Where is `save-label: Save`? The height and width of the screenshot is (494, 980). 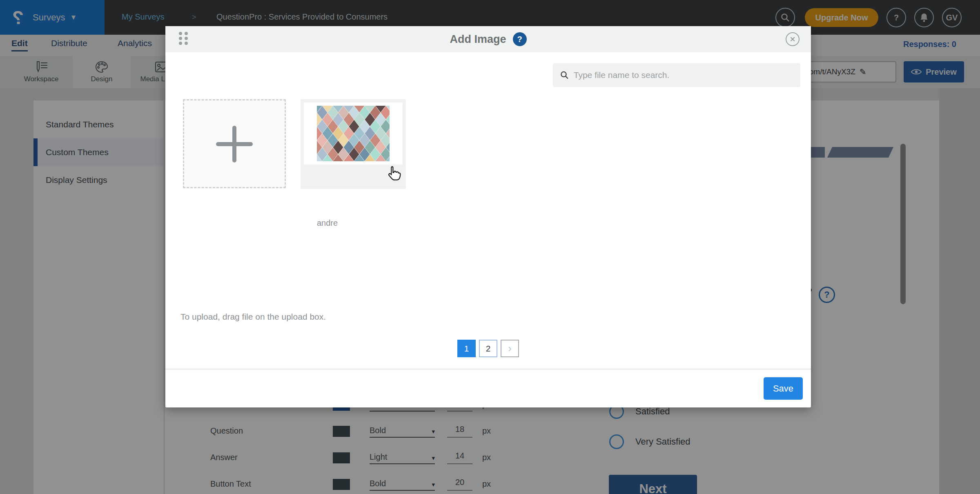 save-label: Save is located at coordinates (783, 389).